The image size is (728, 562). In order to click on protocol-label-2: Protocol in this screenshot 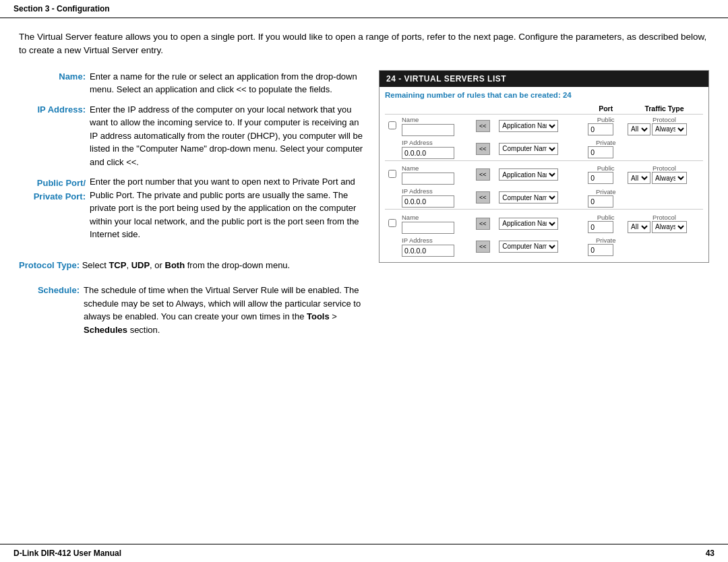, I will do `click(665, 168)`.